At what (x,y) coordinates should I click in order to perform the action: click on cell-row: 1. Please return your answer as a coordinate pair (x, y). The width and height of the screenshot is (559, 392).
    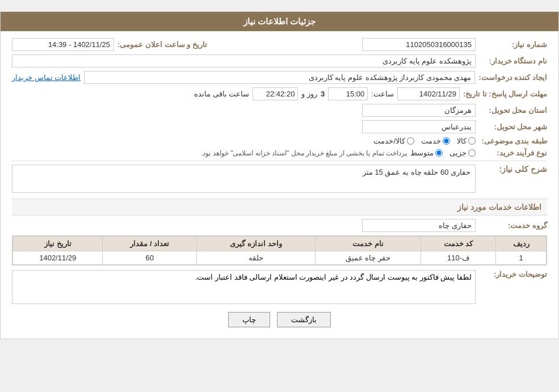
    Looking at the image, I should click on (521, 258).